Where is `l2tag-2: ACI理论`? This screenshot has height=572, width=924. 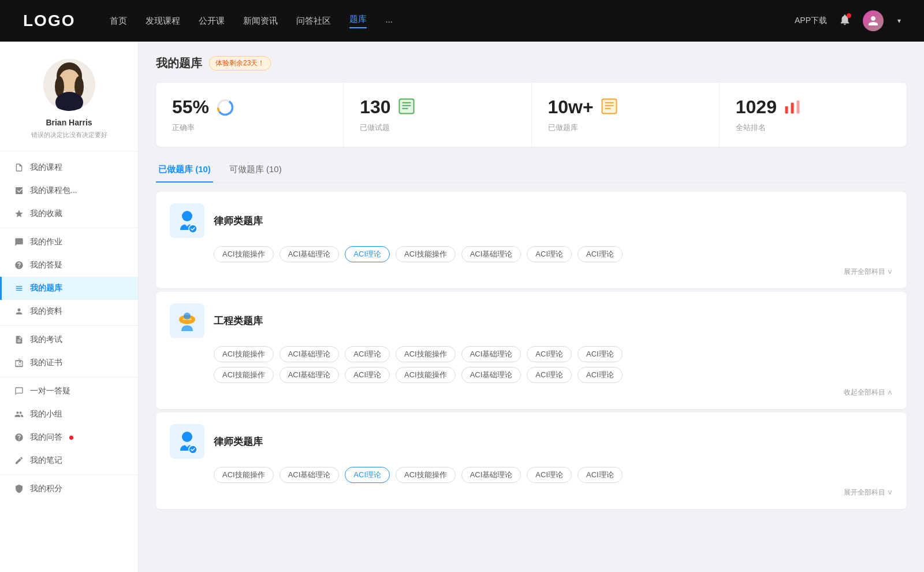
l2tag-2: ACI理论 is located at coordinates (367, 475).